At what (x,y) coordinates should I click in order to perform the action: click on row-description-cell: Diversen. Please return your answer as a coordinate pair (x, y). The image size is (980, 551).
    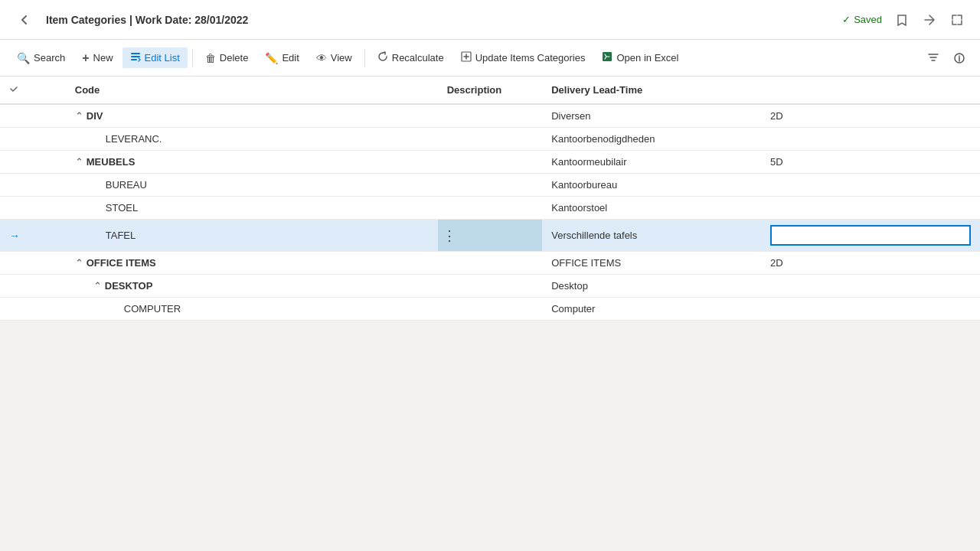
    Looking at the image, I should click on (652, 116).